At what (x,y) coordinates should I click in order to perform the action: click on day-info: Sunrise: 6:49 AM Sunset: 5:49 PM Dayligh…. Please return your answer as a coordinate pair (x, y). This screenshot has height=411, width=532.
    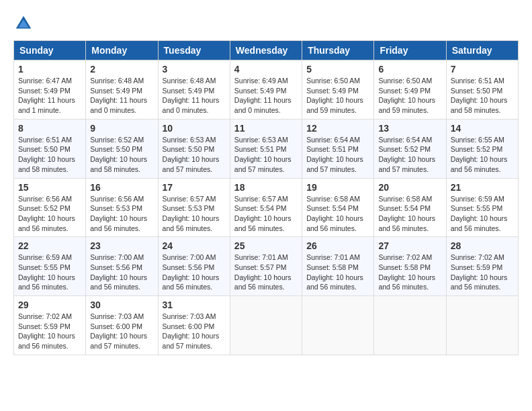
    Looking at the image, I should click on (266, 95).